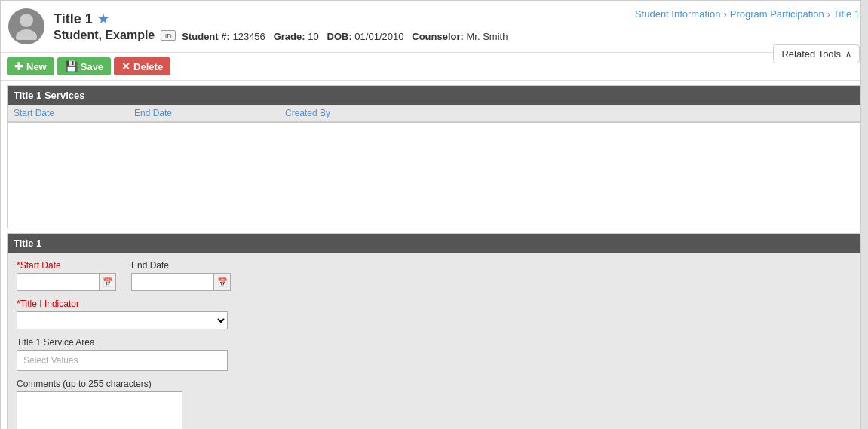 The width and height of the screenshot is (868, 429). What do you see at coordinates (66, 282) in the screenshot?
I see `start-date-input-wrap: 📅` at bounding box center [66, 282].